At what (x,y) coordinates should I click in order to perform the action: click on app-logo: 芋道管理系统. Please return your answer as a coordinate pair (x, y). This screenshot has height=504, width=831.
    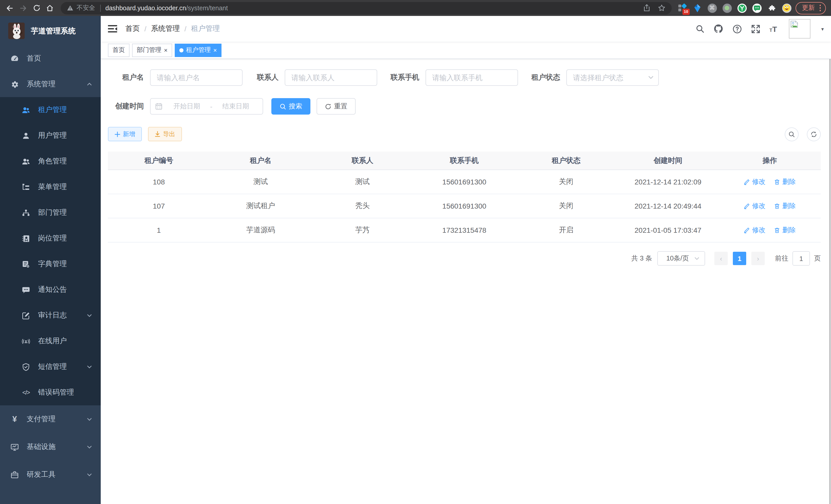
    Looking at the image, I should click on (51, 31).